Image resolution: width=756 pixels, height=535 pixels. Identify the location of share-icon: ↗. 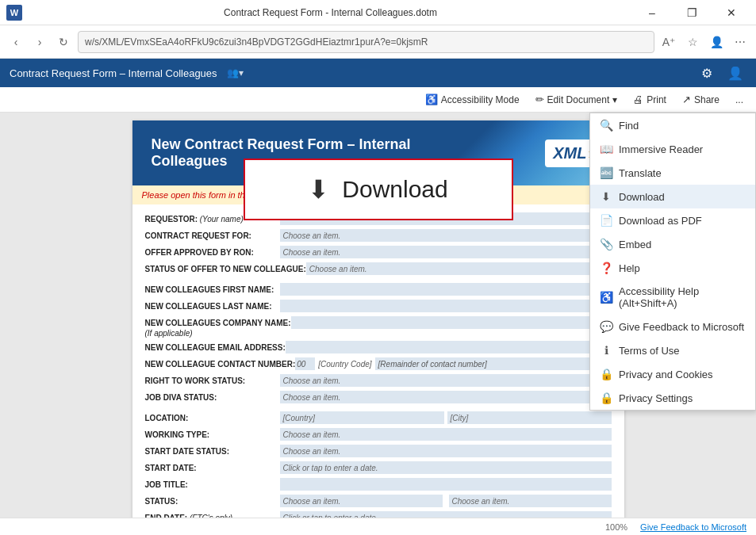
(687, 100).